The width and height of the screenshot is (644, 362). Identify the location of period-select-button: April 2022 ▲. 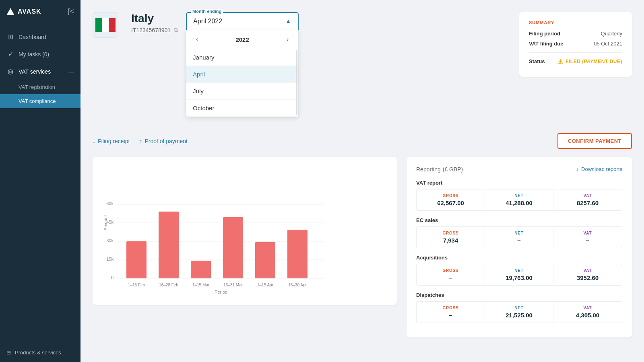
(242, 21).